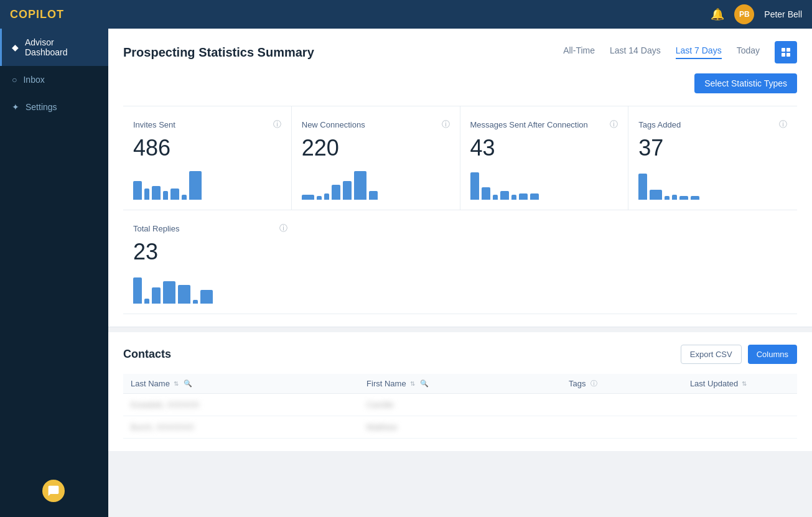 The width and height of the screenshot is (812, 517). I want to click on stats-header: Prospecting Statistics Summary All-Time …, so click(460, 52).